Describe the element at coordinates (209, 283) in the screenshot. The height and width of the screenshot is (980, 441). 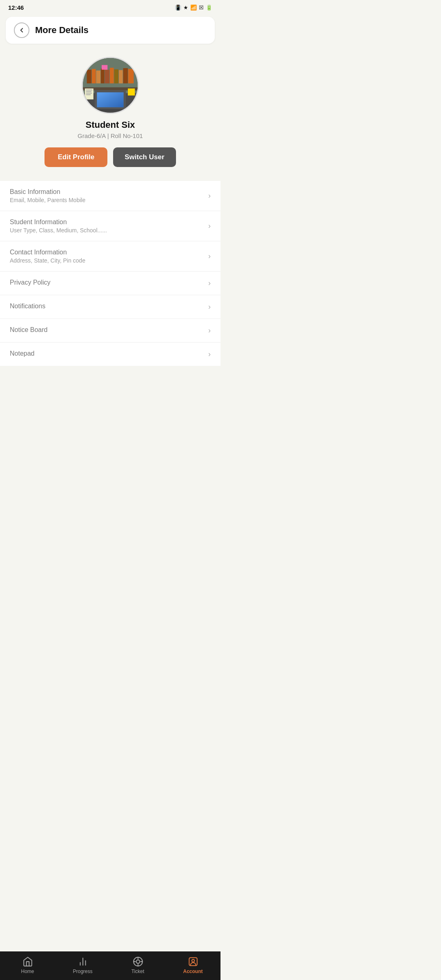
I see `chevron-right-icon-3: ›` at that location.